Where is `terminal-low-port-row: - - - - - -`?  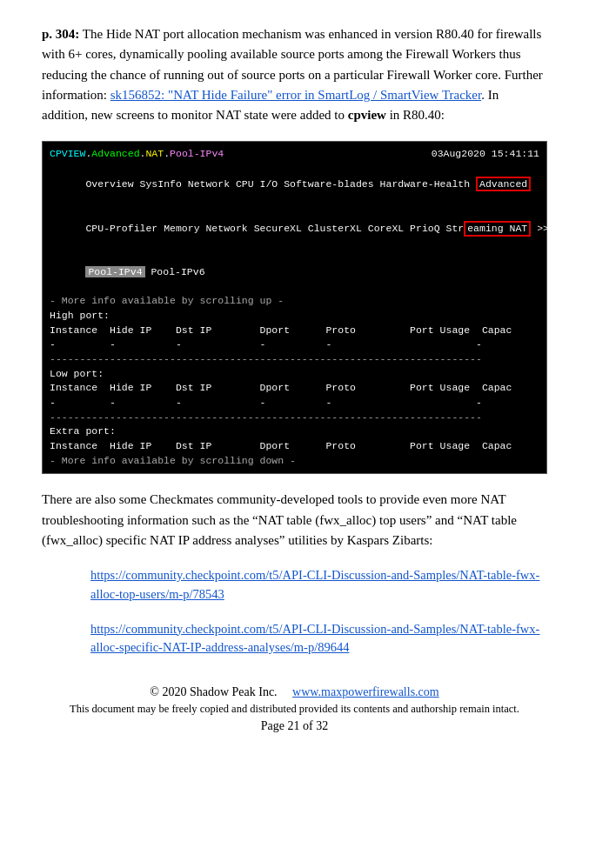
terminal-low-port-row: - - - - - - is located at coordinates (294, 404).